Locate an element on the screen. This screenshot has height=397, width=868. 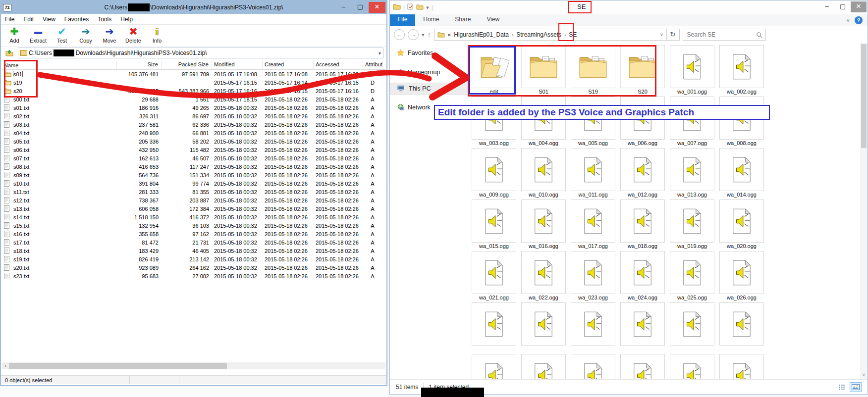
address-dropdown-icon: ˅ is located at coordinates (662, 35).